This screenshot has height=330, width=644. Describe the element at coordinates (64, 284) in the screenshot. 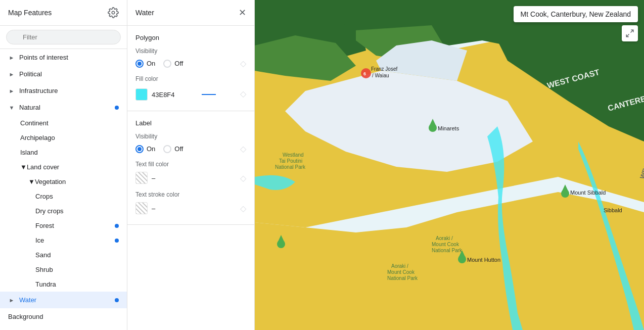

I see `sidebar-item-tundra: Tundra` at that location.